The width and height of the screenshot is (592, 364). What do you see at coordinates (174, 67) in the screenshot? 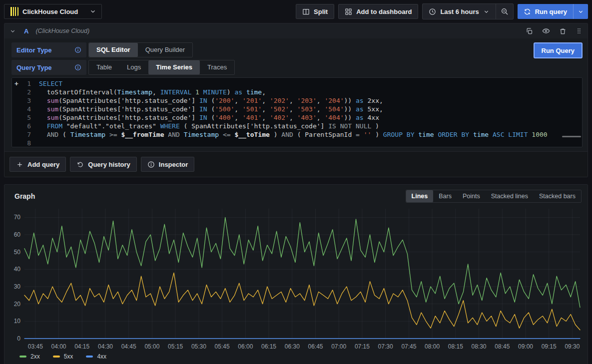
I see `option-time-series: Time Series` at bounding box center [174, 67].